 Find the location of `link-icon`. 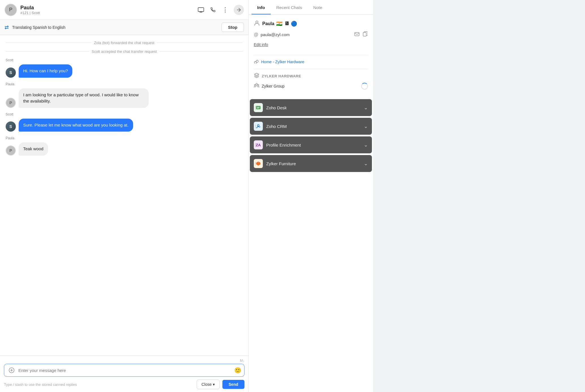

link-icon is located at coordinates (256, 62).